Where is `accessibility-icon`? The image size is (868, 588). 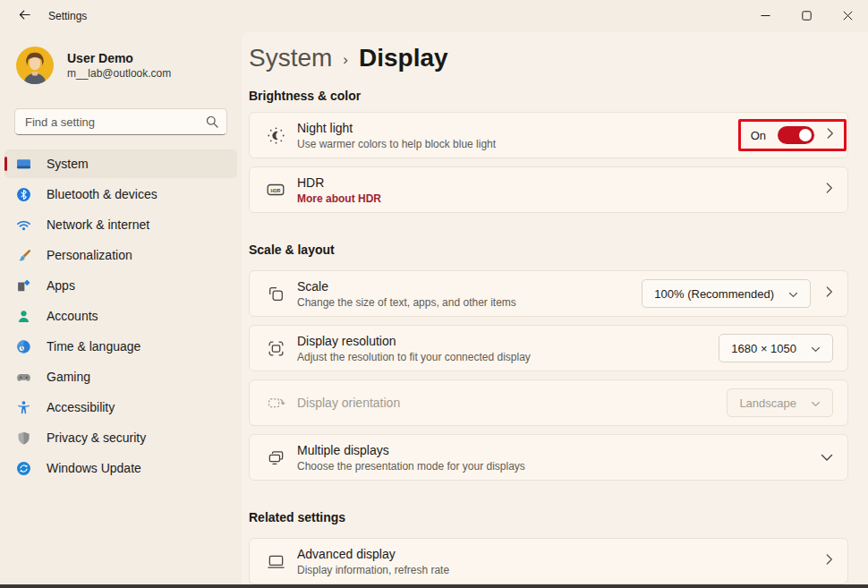
accessibility-icon is located at coordinates (23, 408).